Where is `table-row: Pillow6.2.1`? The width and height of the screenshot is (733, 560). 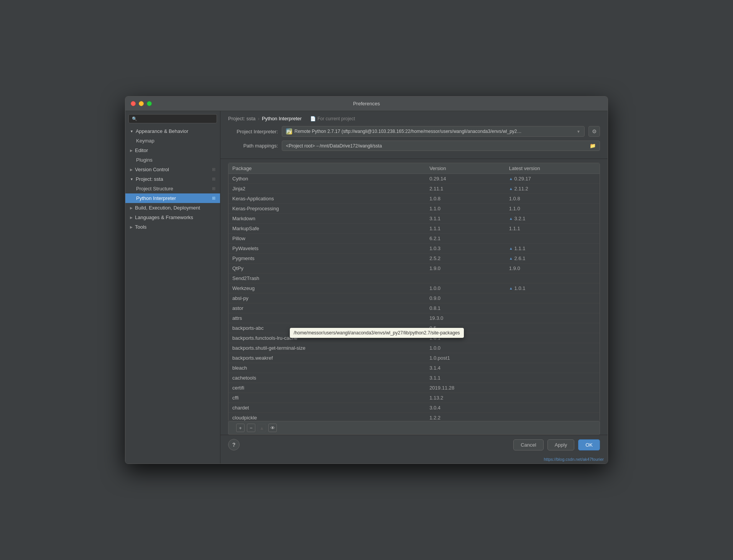 table-row: Pillow6.2.1 is located at coordinates (414, 239).